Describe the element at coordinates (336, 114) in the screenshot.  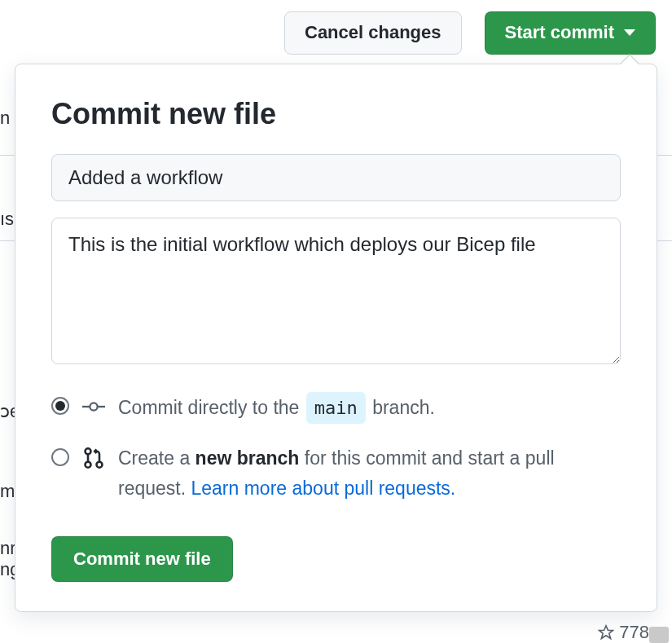
I see `popover-title: Commit new file` at that location.